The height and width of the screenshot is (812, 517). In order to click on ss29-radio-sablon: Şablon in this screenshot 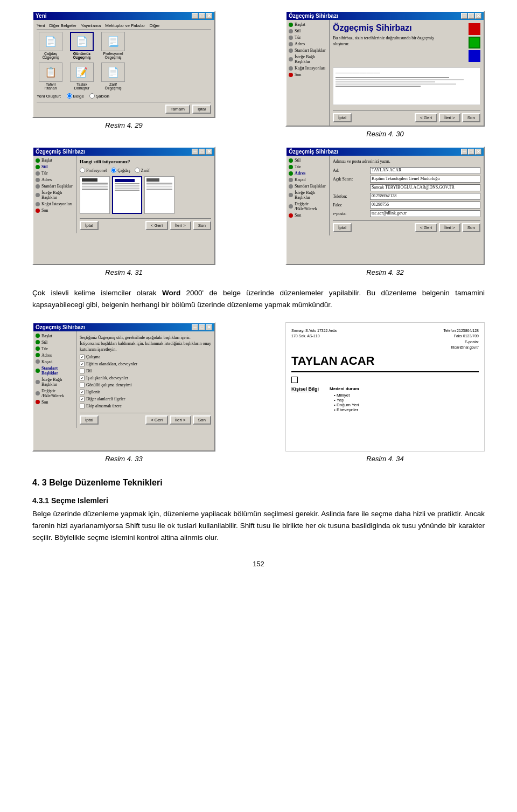, I will do `click(99, 96)`.